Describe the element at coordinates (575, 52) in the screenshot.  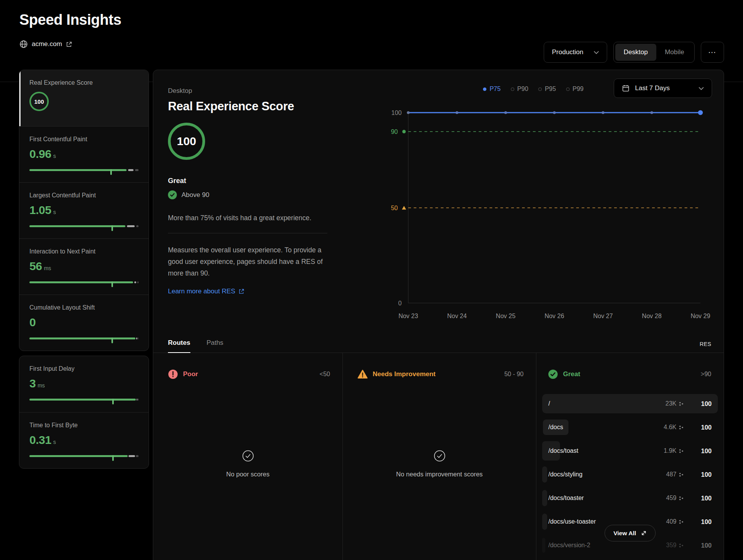
I see `environment-select: Production` at that location.